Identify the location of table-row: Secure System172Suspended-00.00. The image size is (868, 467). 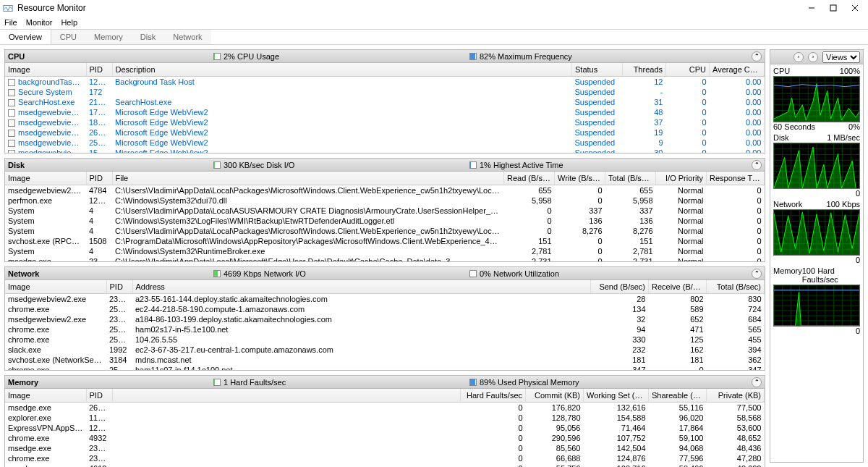
(385, 92).